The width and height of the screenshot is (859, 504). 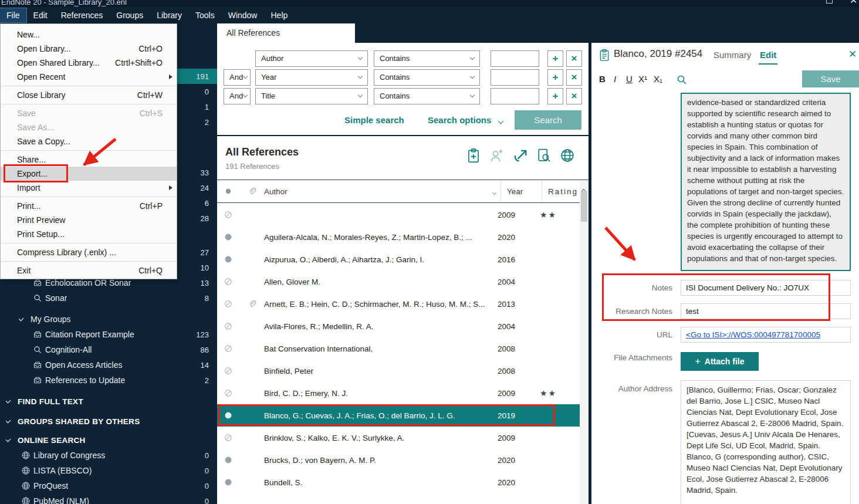 What do you see at coordinates (398, 438) in the screenshot?
I see `reference-row: Brinklov, S.; Kalko, E. K. V.; Surlykke,…` at bounding box center [398, 438].